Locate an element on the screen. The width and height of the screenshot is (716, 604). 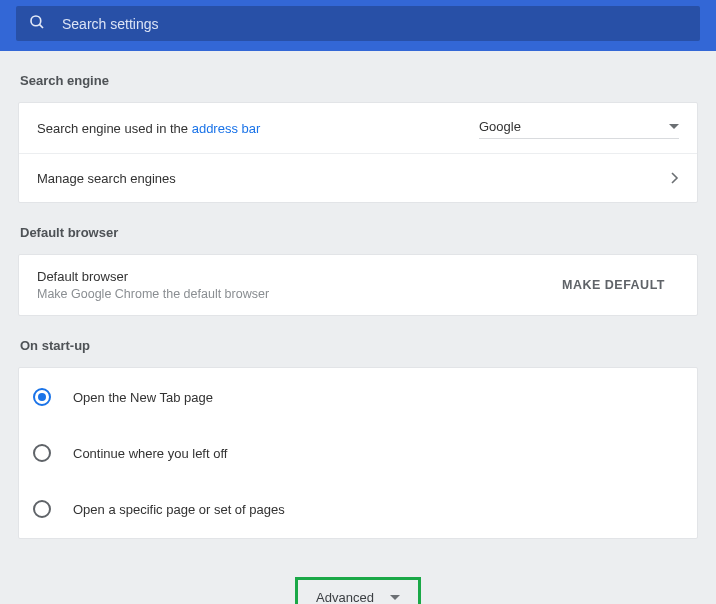
search-engine-label: Search engine used in the address bar is located at coordinates (258, 128).